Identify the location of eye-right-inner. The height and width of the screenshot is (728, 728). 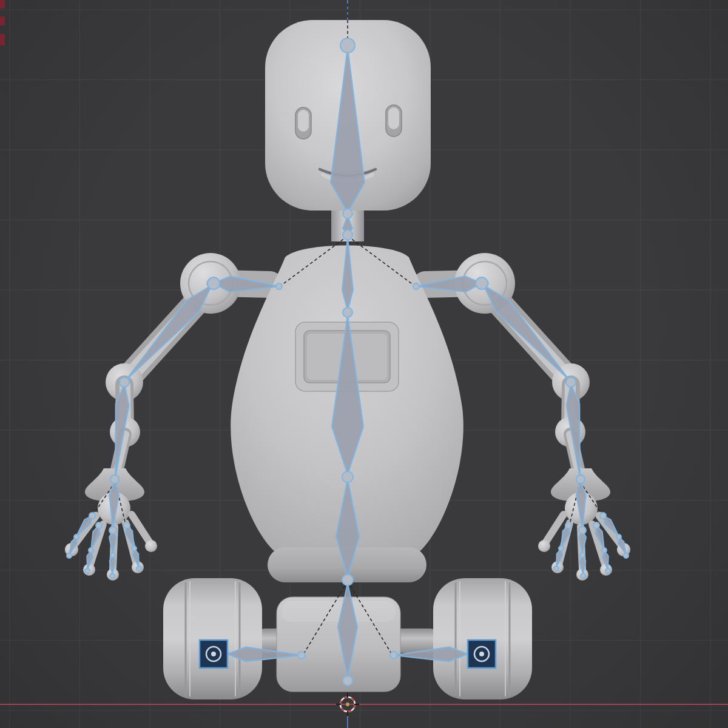
(394, 118).